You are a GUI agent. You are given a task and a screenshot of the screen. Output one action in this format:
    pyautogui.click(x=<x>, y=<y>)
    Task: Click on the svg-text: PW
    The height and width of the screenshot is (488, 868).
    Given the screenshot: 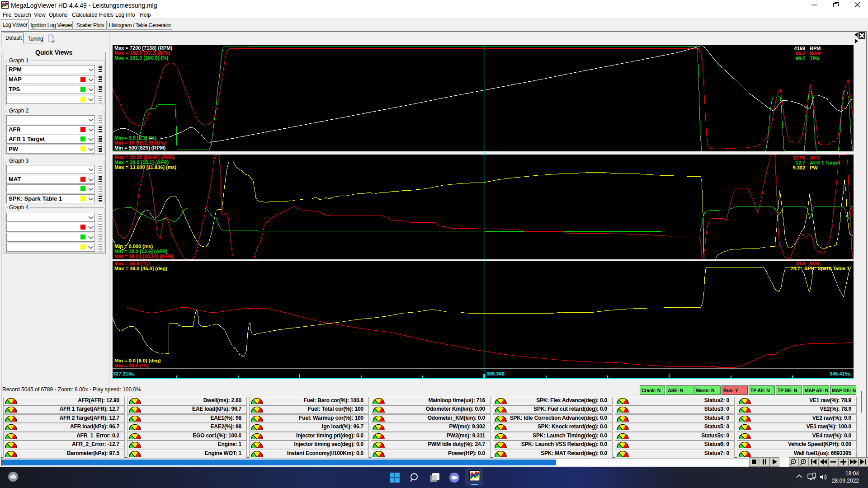 What is the action you would take?
    pyautogui.click(x=814, y=168)
    